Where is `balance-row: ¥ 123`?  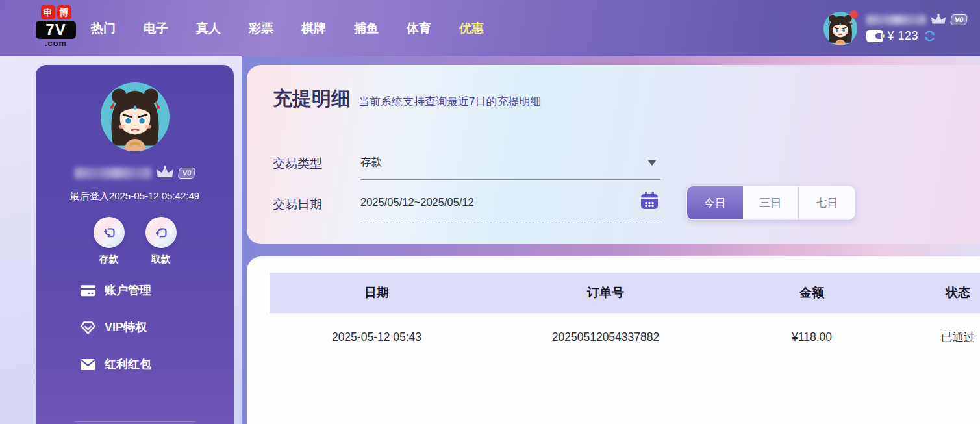 balance-row: ¥ 123 is located at coordinates (917, 36).